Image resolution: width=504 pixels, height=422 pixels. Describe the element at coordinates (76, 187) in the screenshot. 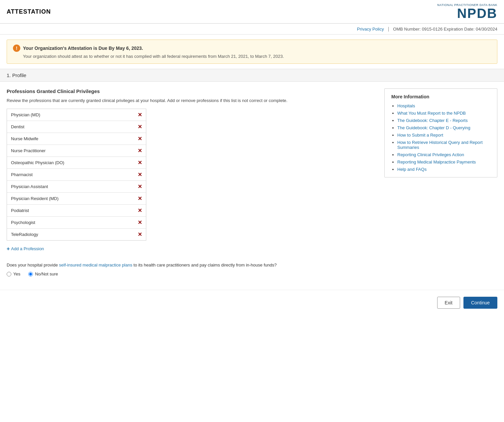

I see `profession-row: Physician Assistant✕` at that location.